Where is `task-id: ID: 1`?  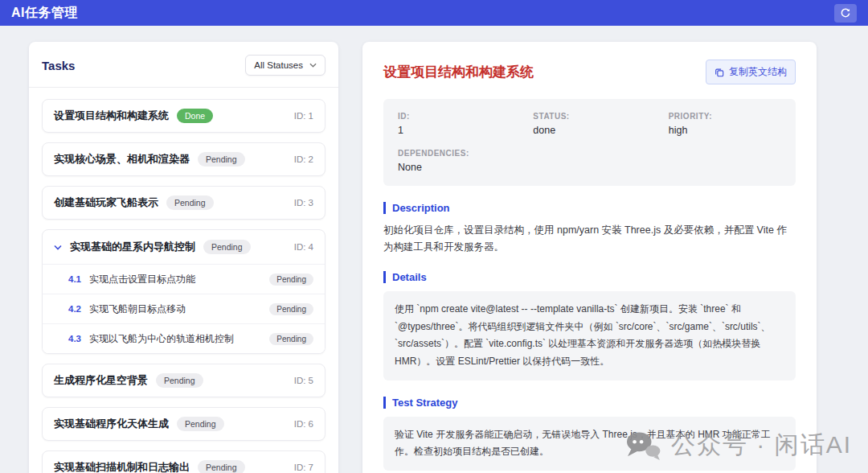 task-id: ID: 1 is located at coordinates (304, 116).